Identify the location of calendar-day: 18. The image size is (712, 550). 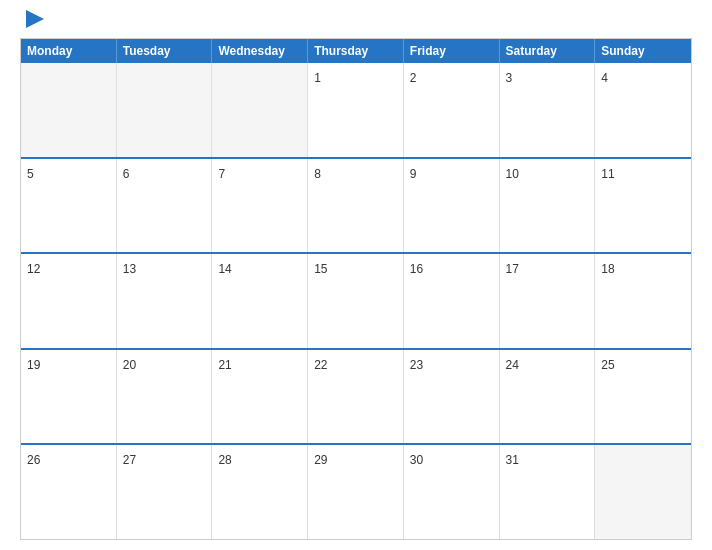
(643, 301).